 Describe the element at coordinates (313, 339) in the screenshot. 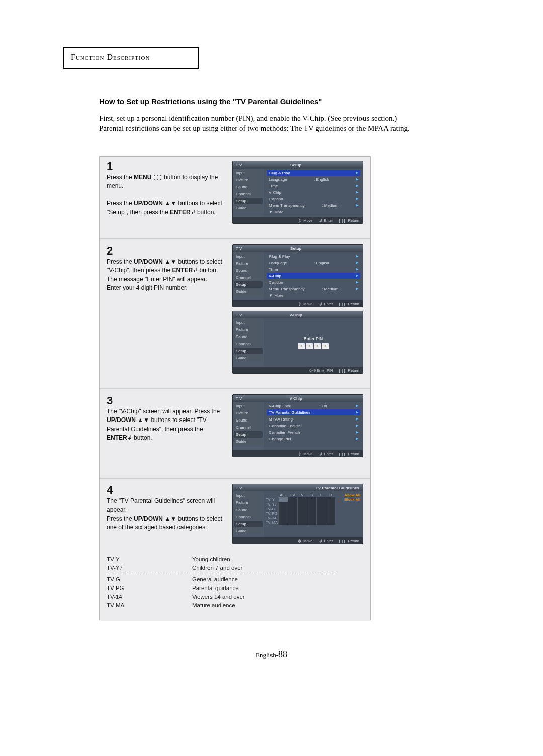

I see `osd-pin-label: Enter PIN` at that location.